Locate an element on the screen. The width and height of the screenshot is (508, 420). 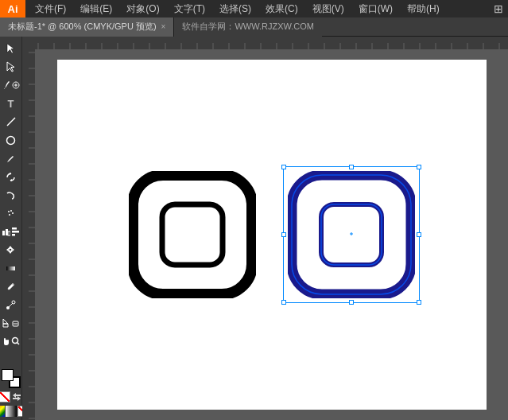
workspace-switcher-icon: ⊞ is located at coordinates (498, 9).